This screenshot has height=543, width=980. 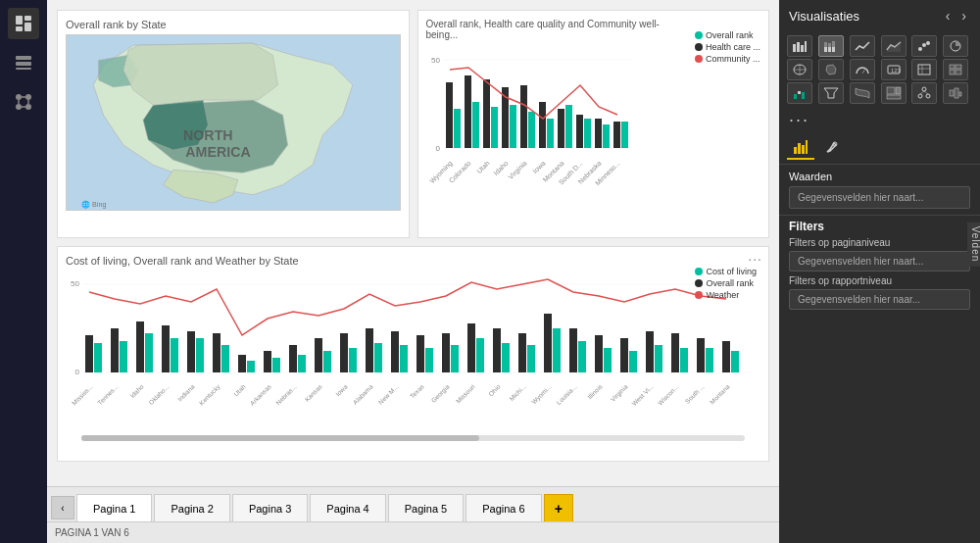 What do you see at coordinates (880, 226) in the screenshot?
I see `filters-title: Filters` at bounding box center [880, 226].